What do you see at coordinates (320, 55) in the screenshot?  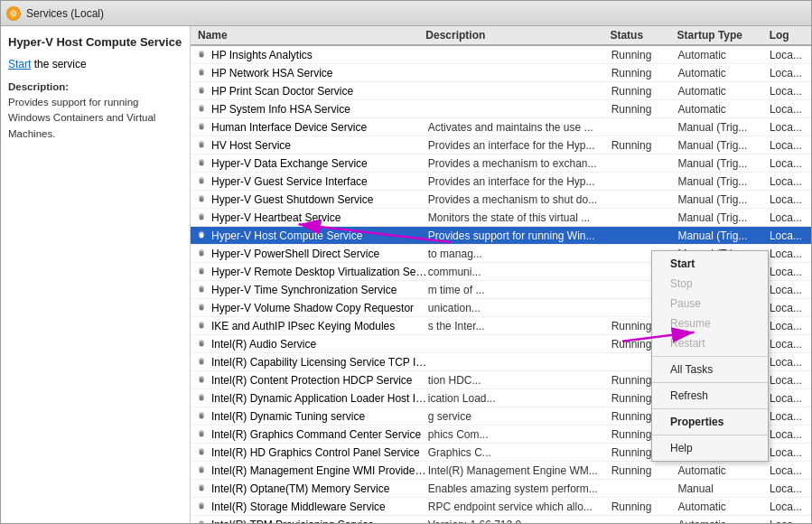 I see `service-name: HP Insights Analytics` at bounding box center [320, 55].